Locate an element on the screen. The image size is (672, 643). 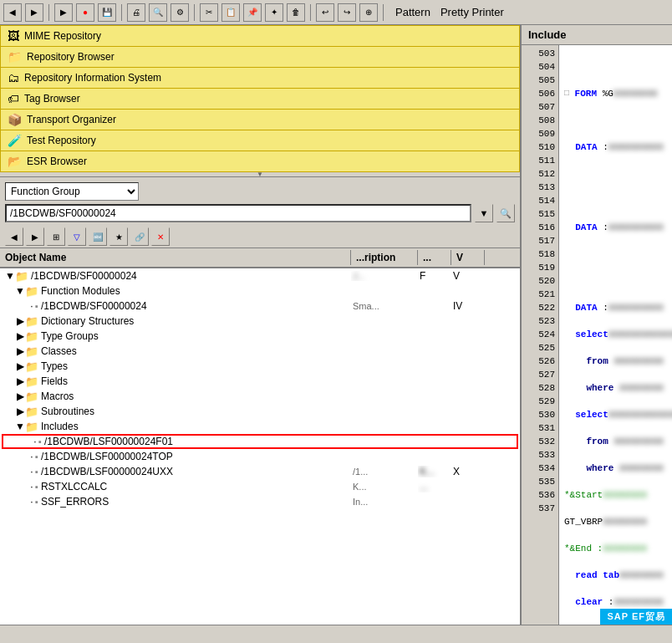
subroutines-icon: 📁 is located at coordinates (32, 411).